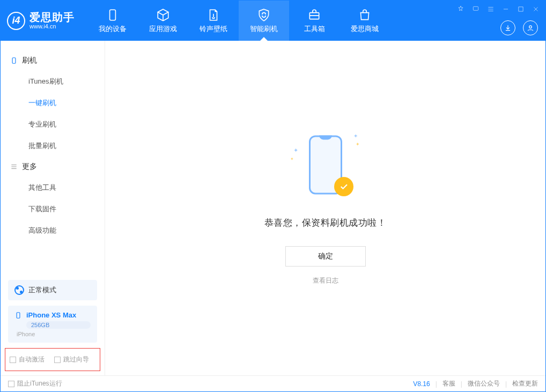  I want to click on nav-ringtones-wallpapers: 铃声壁纸, so click(213, 20).